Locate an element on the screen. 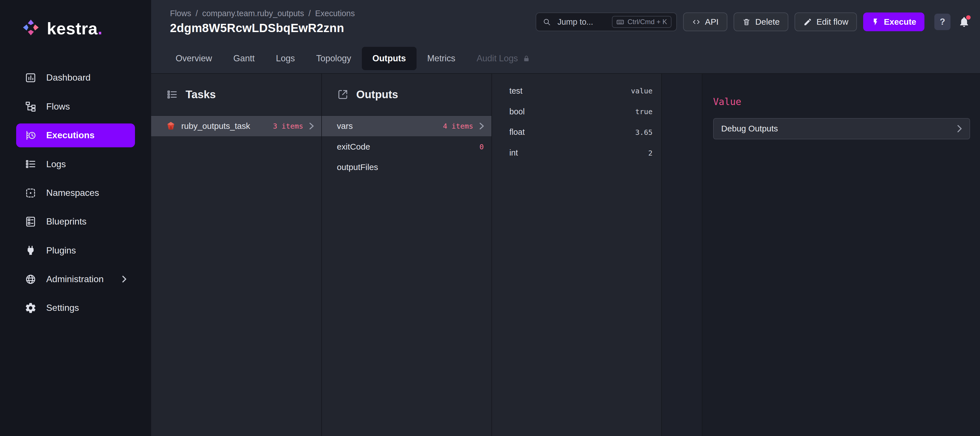 The image size is (980, 436). top-bar-left: Flows / company.team.ruby_outputs / Exec… is located at coordinates (262, 22).